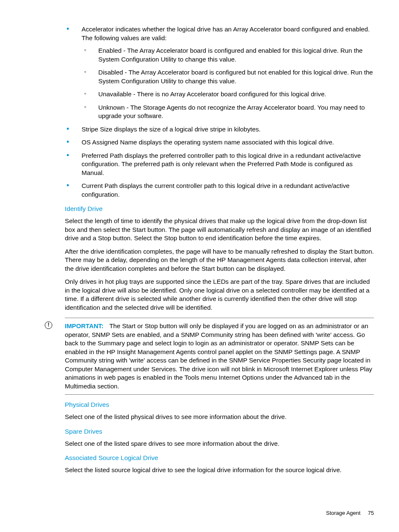 Image resolution: width=399 pixels, height=532 pixels. Describe the element at coordinates (219, 260) in the screenshot. I see `paragraph: After the drive identification completes…` at that location.